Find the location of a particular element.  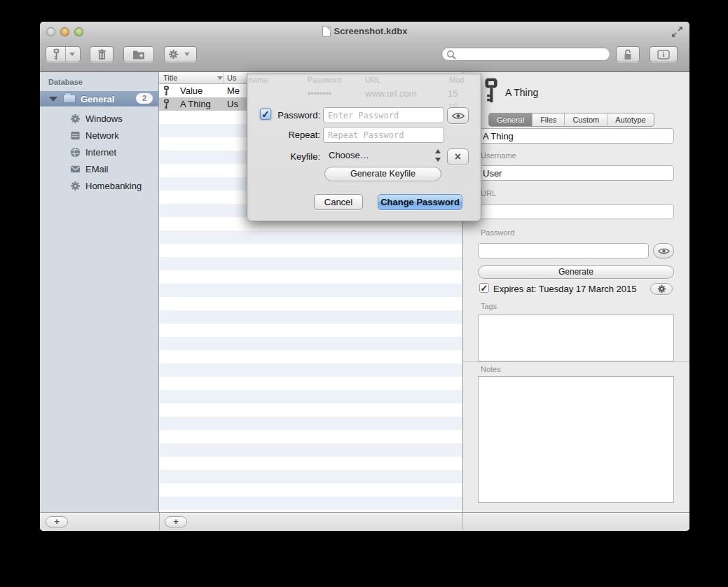

sort-indicator-icon is located at coordinates (220, 78).